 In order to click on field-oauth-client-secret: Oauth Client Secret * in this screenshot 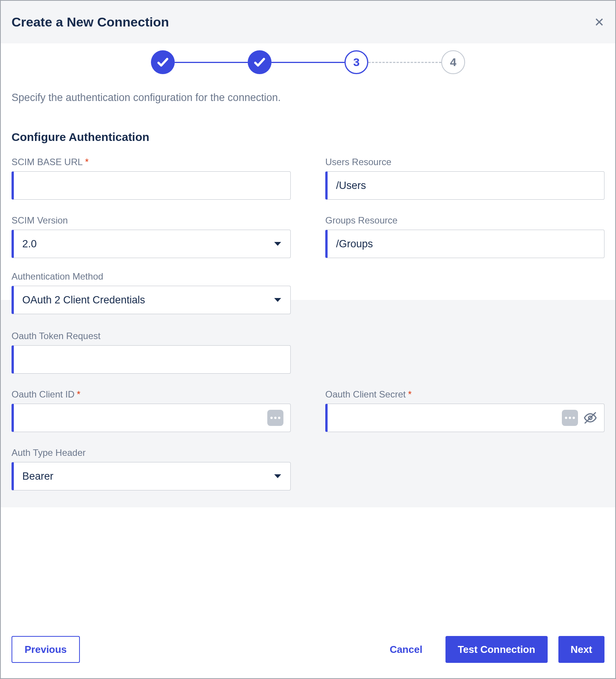, I will do `click(465, 411)`.